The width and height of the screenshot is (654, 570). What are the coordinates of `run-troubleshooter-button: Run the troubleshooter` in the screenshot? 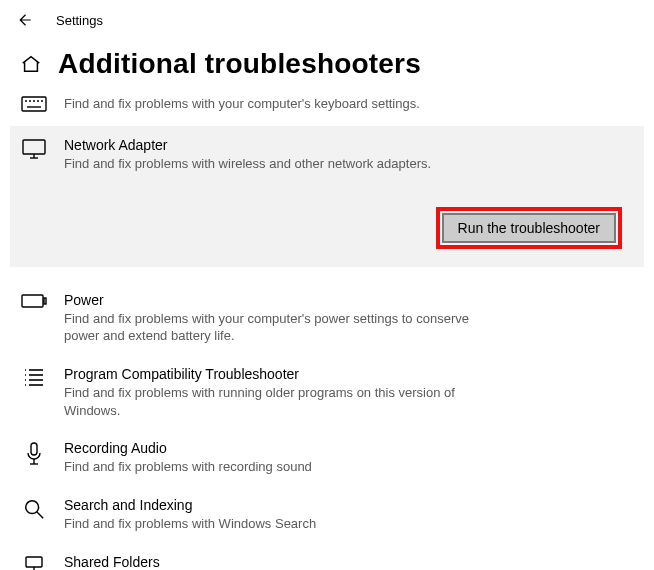 It's located at (529, 228).